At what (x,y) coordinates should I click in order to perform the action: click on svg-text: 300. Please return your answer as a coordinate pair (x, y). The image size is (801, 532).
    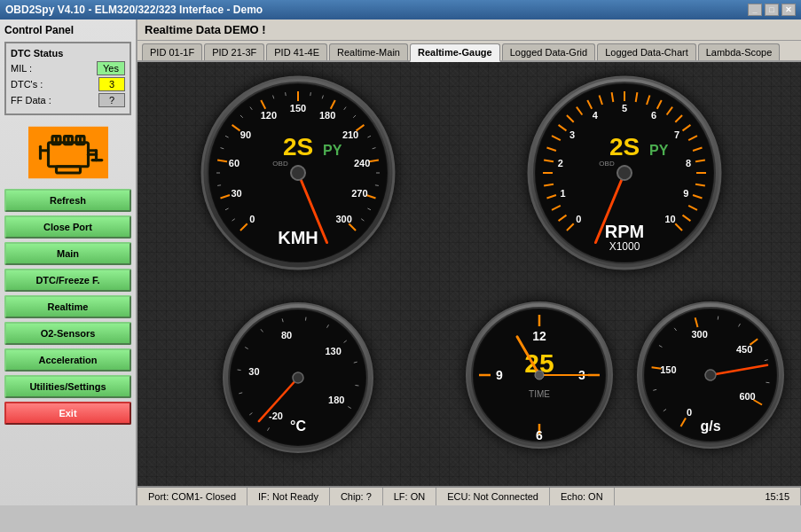
    Looking at the image, I should click on (699, 334).